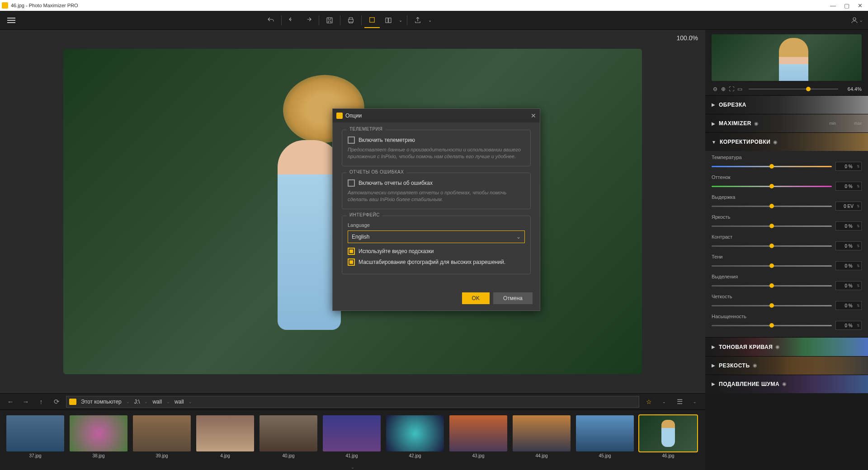 The image size is (868, 470). I want to click on nav-back-button: ←, so click(10, 402).